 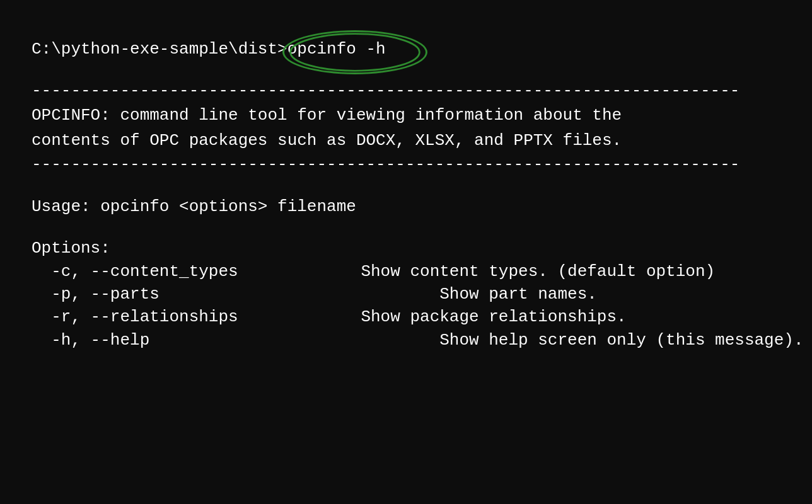 I want to click on option-row-content-types: -c, --content_types Show content types. …, so click(x=406, y=272).